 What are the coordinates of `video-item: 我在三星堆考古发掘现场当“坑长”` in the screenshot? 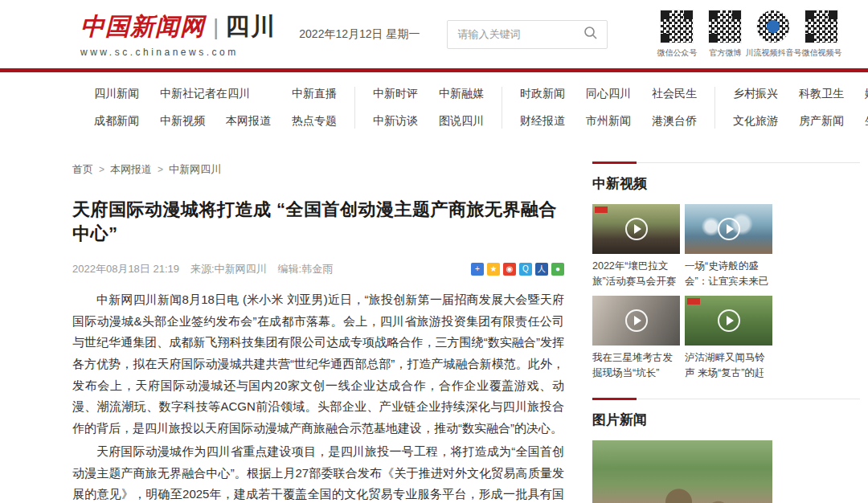 It's located at (637, 338).